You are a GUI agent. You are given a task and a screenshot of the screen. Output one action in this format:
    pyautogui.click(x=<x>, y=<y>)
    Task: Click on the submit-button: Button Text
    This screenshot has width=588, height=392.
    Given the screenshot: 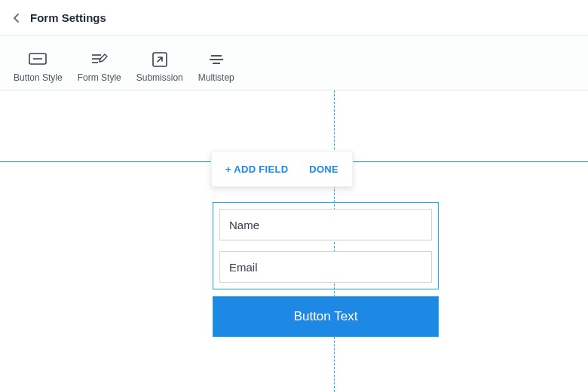 What is the action you would take?
    pyautogui.click(x=326, y=317)
    